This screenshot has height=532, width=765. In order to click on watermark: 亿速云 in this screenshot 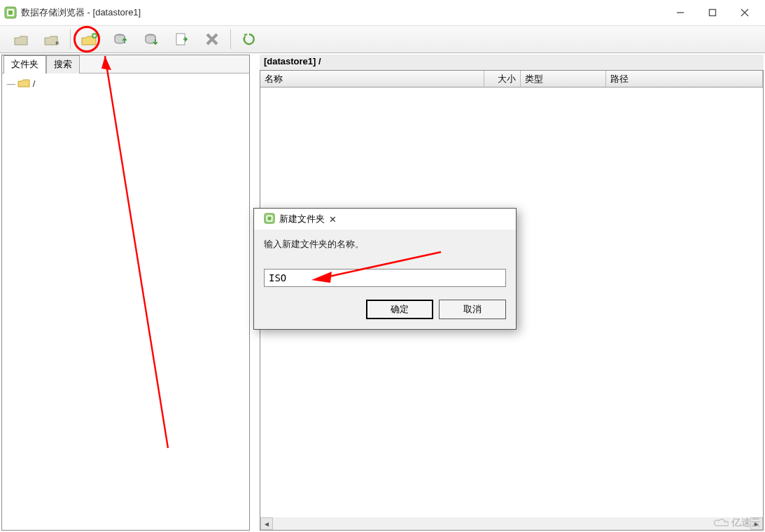, I will do `click(737, 523)`.